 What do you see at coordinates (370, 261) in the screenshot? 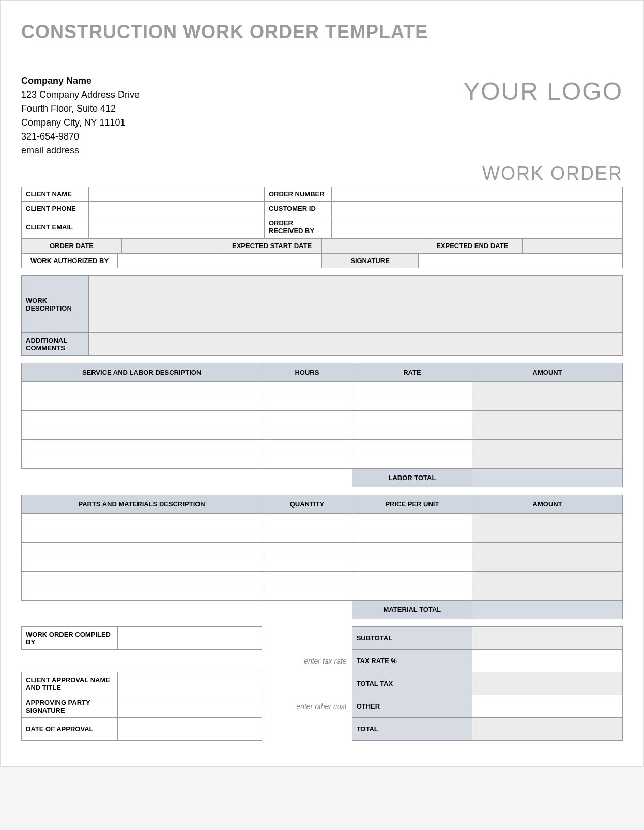
I see `label-signature: SIGNATURE` at bounding box center [370, 261].